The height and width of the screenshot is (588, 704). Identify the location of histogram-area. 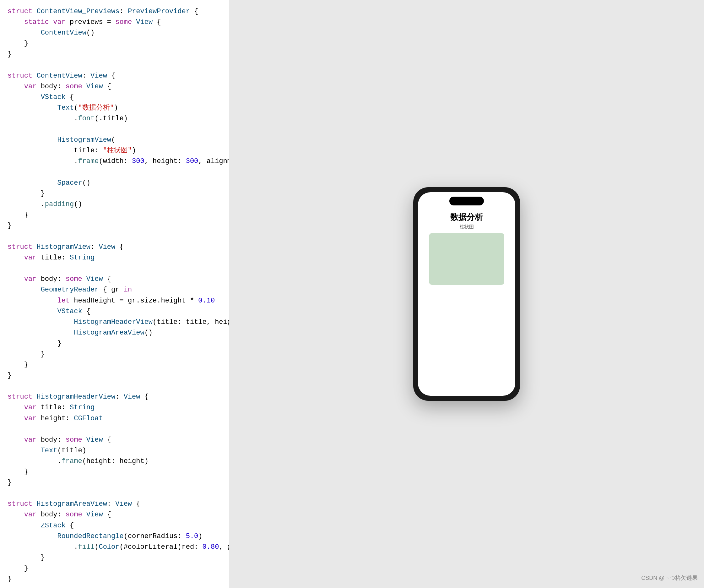
(467, 259).